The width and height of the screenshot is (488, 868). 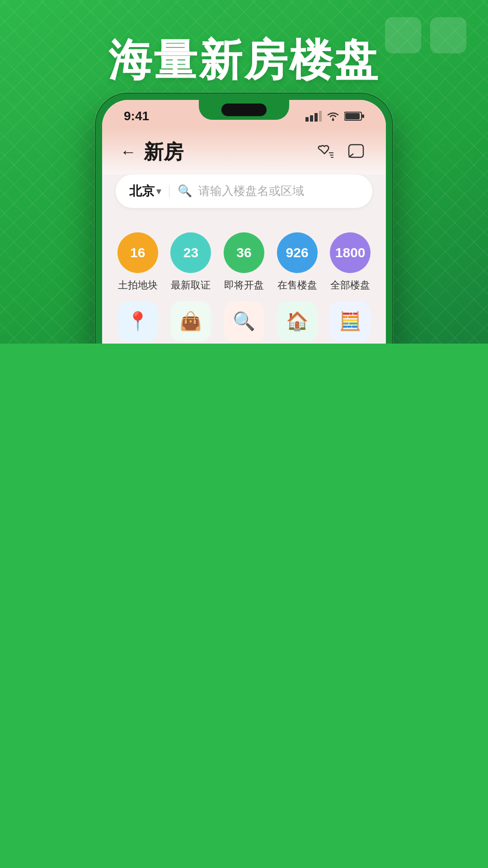 I want to click on city-selector: 北京 ▾, so click(x=145, y=191).